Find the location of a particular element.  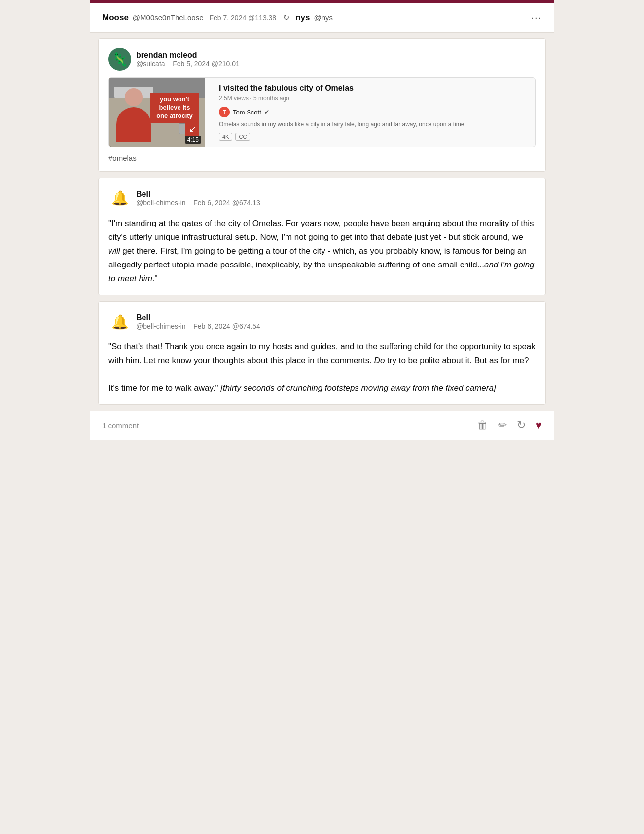

channel-name: Tom Scott is located at coordinates (247, 113).